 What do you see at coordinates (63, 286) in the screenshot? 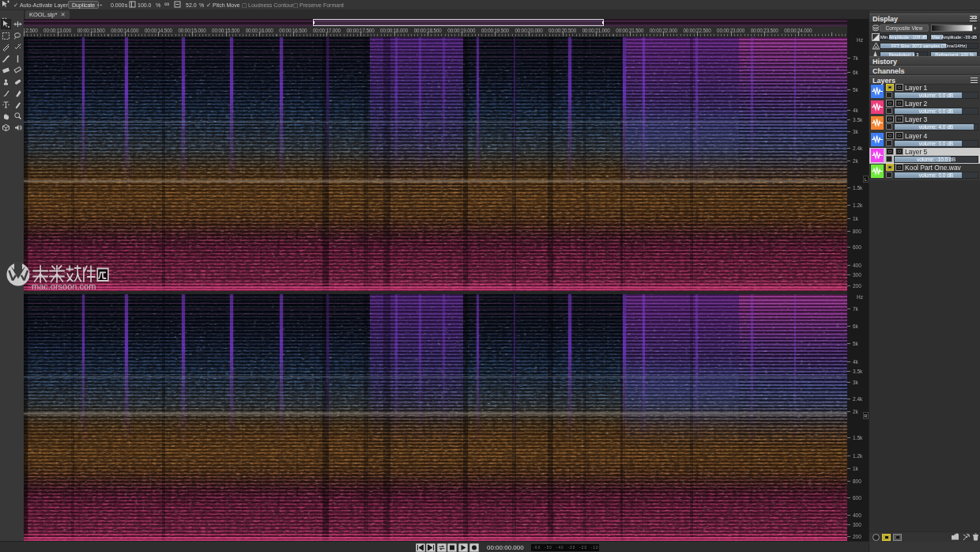
I see `svg-text: mac.orsoon.com` at bounding box center [63, 286].